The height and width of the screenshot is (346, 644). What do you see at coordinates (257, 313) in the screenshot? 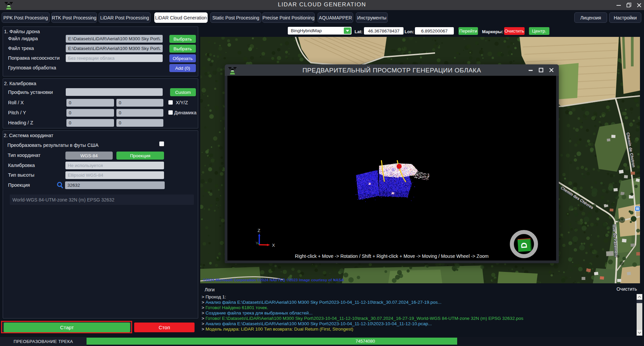
I see `log-line: > Создание файла трека для выбранных обл…` at bounding box center [257, 313].